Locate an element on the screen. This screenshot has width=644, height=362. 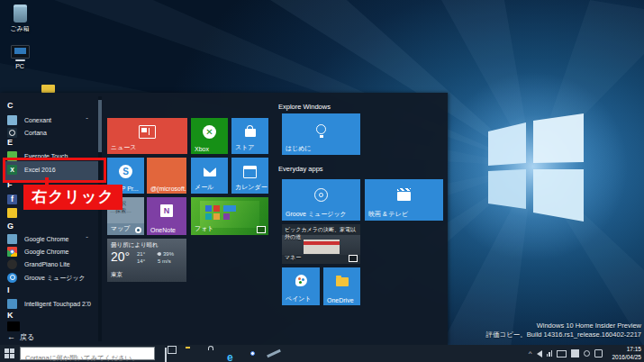
tile-microsoft-app: @(microsoft... is located at coordinates (167, 176).